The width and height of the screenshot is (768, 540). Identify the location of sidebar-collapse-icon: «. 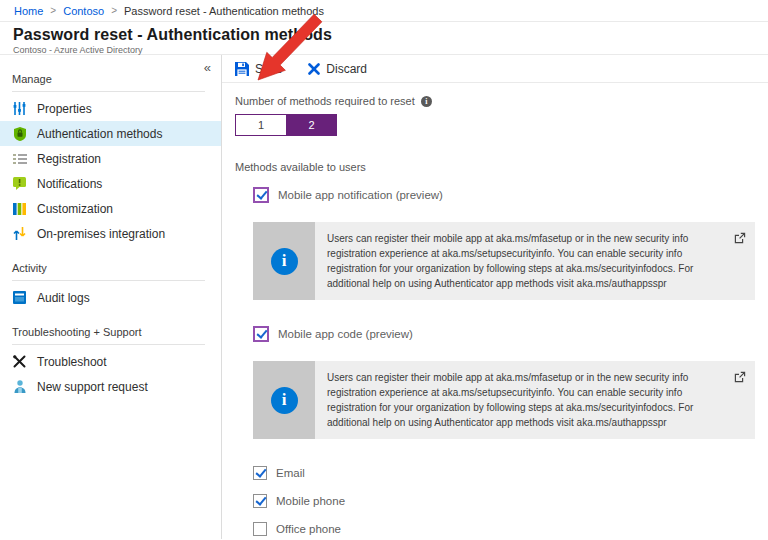
(208, 68).